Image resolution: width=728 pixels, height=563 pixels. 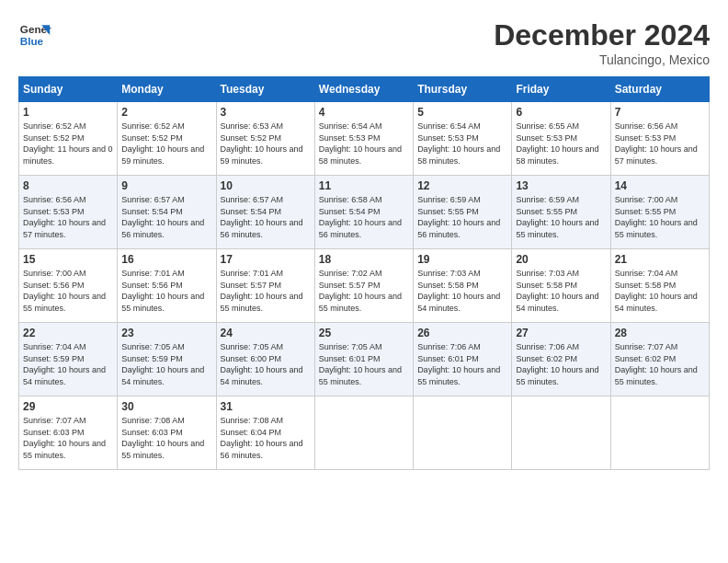 I want to click on day-info: Sunrise: 6:53 AMSunset: 5:52 PMDaylight:…, so click(x=262, y=144).